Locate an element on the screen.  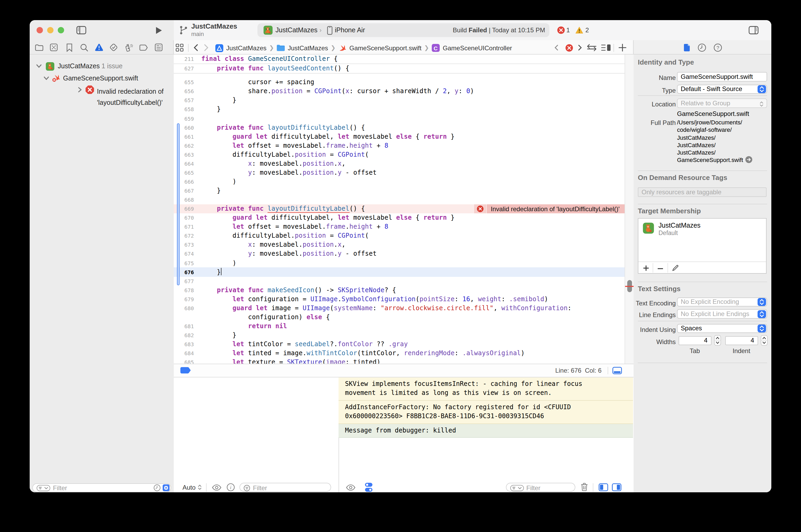
tab-tests-navigator-icon is located at coordinates (113, 48).